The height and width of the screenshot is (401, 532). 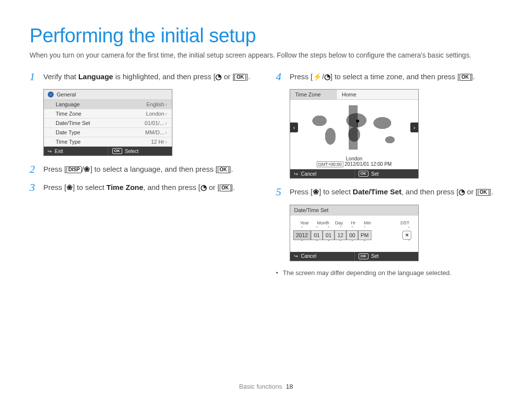 I want to click on t: Cancel, so click(x=308, y=256).